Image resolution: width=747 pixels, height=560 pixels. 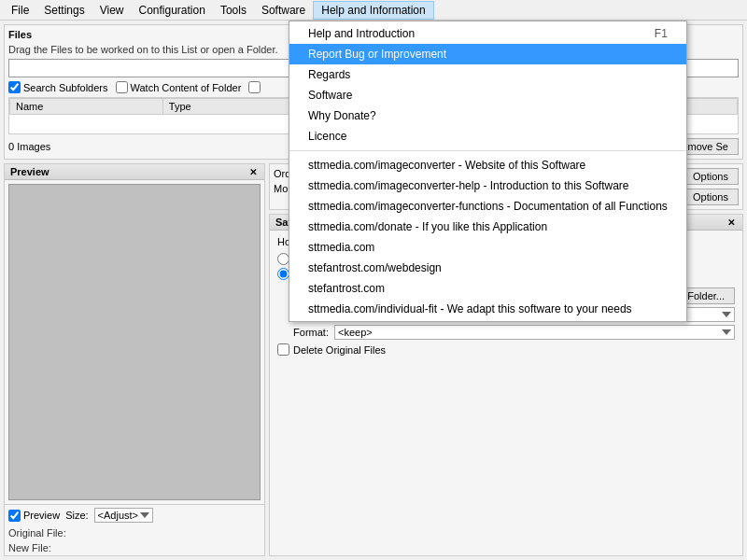 I want to click on delete-checkbox, so click(x=284, y=349).